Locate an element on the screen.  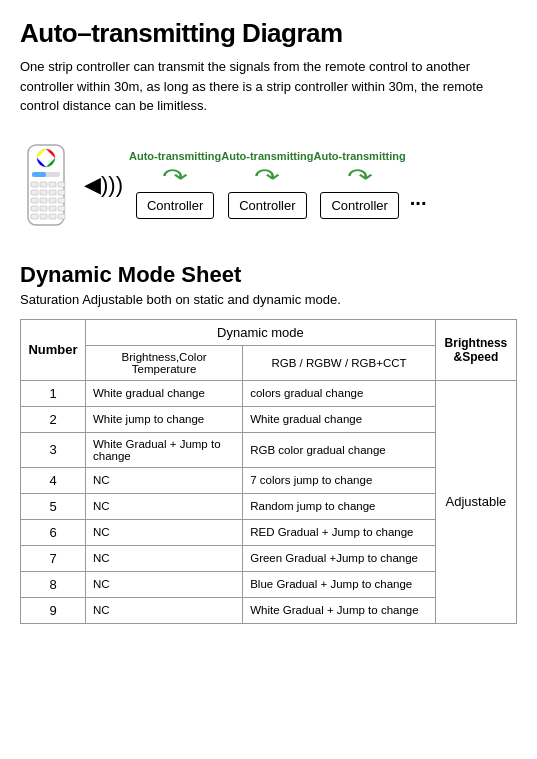
chain-item-3: Auto-transmitting ↷ Controller is located at coordinates (360, 184).